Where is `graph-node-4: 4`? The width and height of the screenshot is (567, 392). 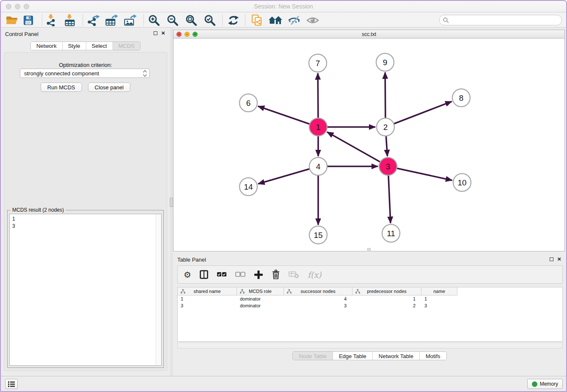
graph-node-4: 4 is located at coordinates (318, 166).